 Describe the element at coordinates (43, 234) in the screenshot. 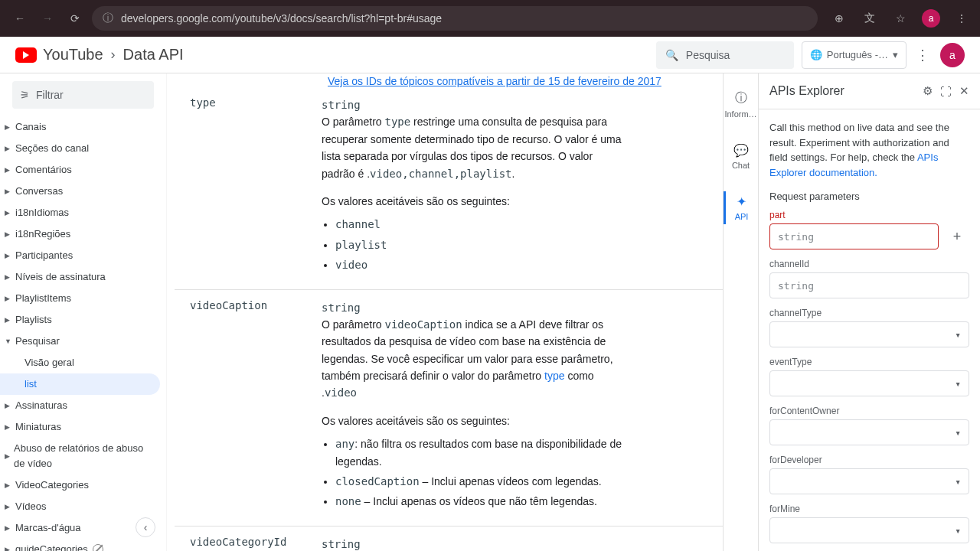

I see `sidebar-item-label: i18nRegiões` at that location.